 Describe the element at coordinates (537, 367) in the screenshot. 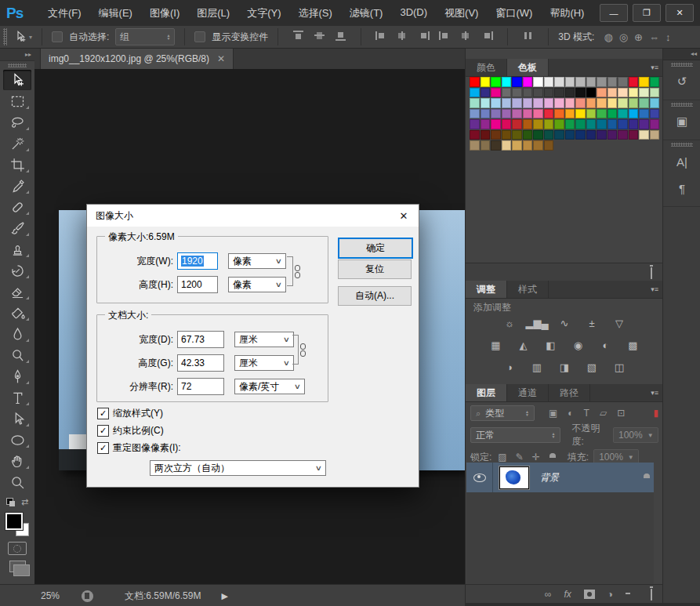

I see `posterize-icon: ▥` at that location.